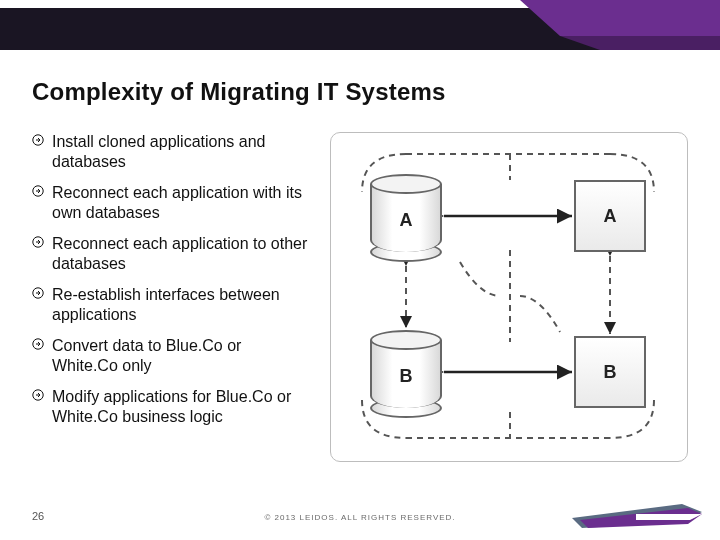 The image size is (720, 540). I want to click on database-a-icon: A, so click(406, 218).